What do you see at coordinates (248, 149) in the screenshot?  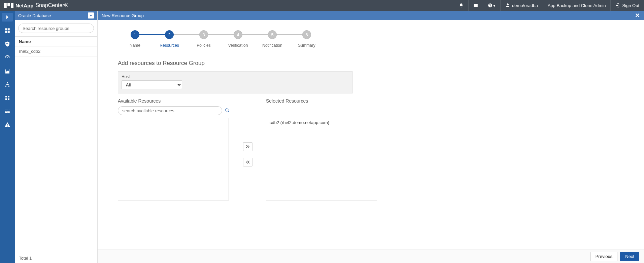 I see `transfer-buttons` at bounding box center [248, 149].